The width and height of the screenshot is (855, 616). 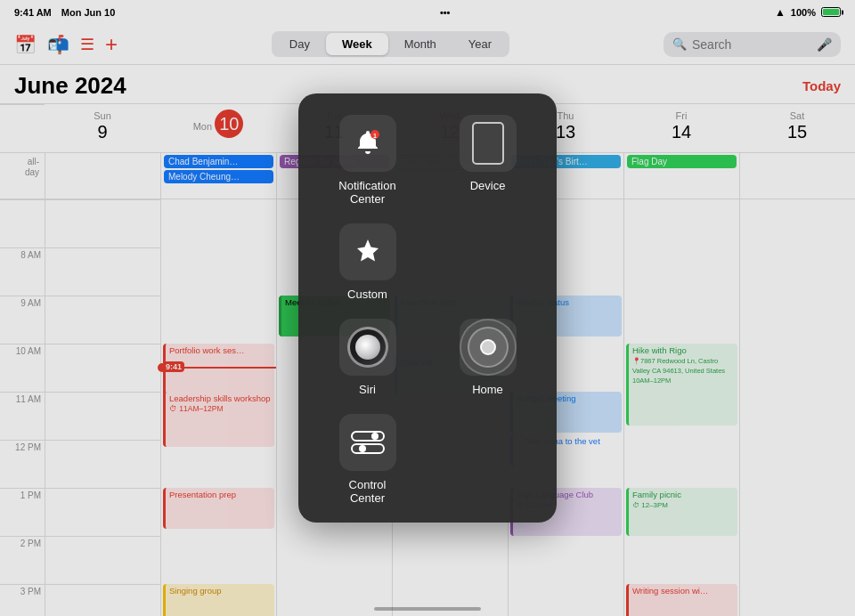 What do you see at coordinates (375, 135) in the screenshot?
I see `svg-text: 1` at bounding box center [375, 135].